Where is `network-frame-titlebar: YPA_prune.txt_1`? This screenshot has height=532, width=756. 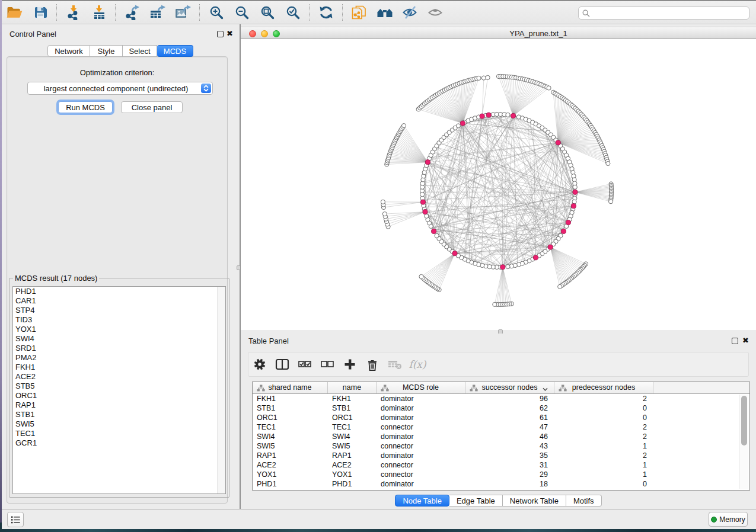
network-frame-titlebar: YPA_prune.txt_1 is located at coordinates (498, 33).